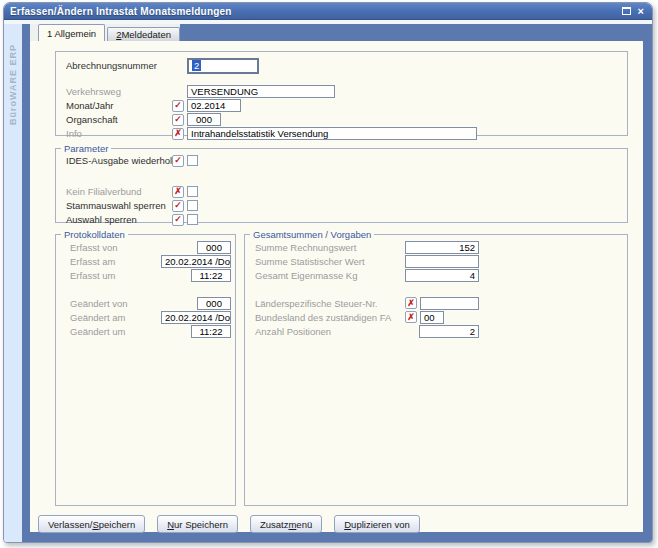  Describe the element at coordinates (342, 183) in the screenshot. I see `group-parameter: Parameter IDES-Ausgabe wiederholen ✓ Kei…` at that location.